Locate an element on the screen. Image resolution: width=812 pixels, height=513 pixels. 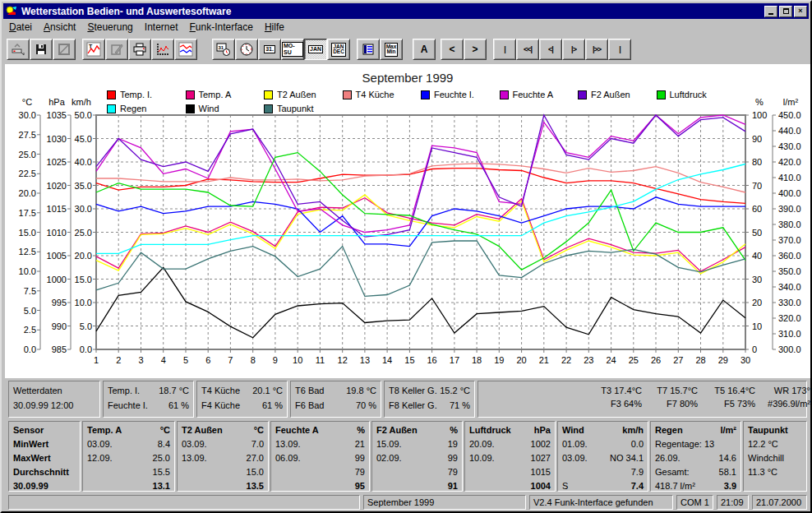
temp-curve-icon: T is located at coordinates (94, 49).